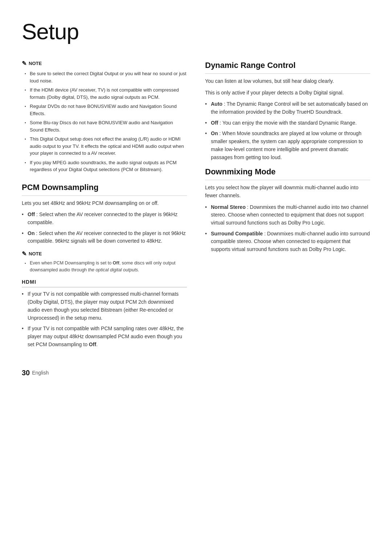 This screenshot has width=392, height=550. What do you see at coordinates (35, 254) in the screenshot?
I see `pcm-sub-note-text: NOTE` at bounding box center [35, 254].